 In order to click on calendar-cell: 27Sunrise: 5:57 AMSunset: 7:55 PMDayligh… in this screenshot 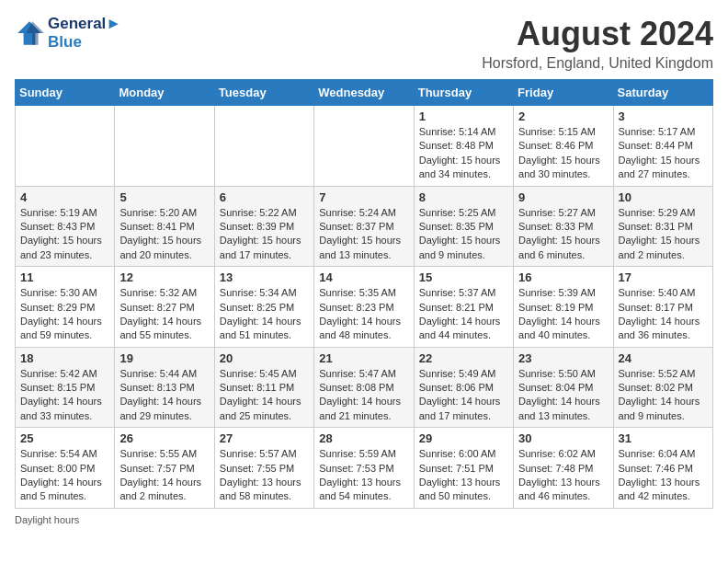, I will do `click(264, 468)`.